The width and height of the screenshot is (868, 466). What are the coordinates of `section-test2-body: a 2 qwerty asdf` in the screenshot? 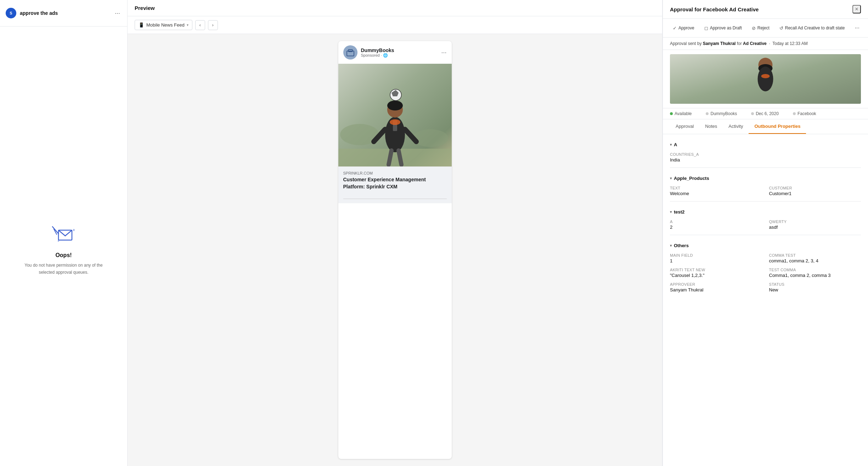 It's located at (765, 225).